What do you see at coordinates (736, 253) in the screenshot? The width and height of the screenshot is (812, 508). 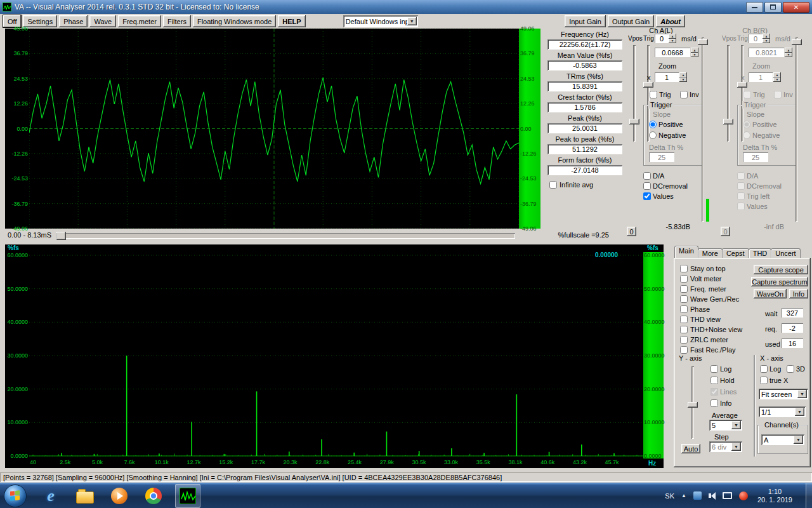 I see `tab-cepst: Cepst` at bounding box center [736, 253].